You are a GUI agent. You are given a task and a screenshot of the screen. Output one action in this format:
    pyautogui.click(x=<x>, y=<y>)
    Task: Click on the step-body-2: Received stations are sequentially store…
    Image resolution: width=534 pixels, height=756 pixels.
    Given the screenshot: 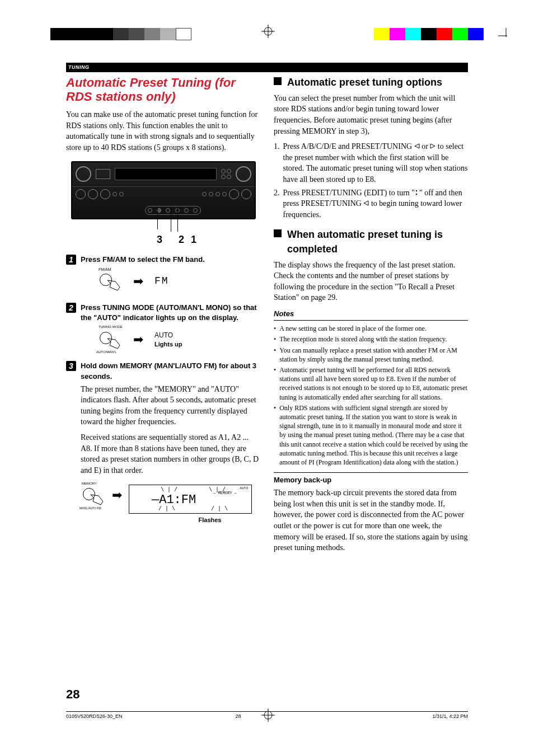 What is the action you would take?
    pyautogui.click(x=170, y=454)
    